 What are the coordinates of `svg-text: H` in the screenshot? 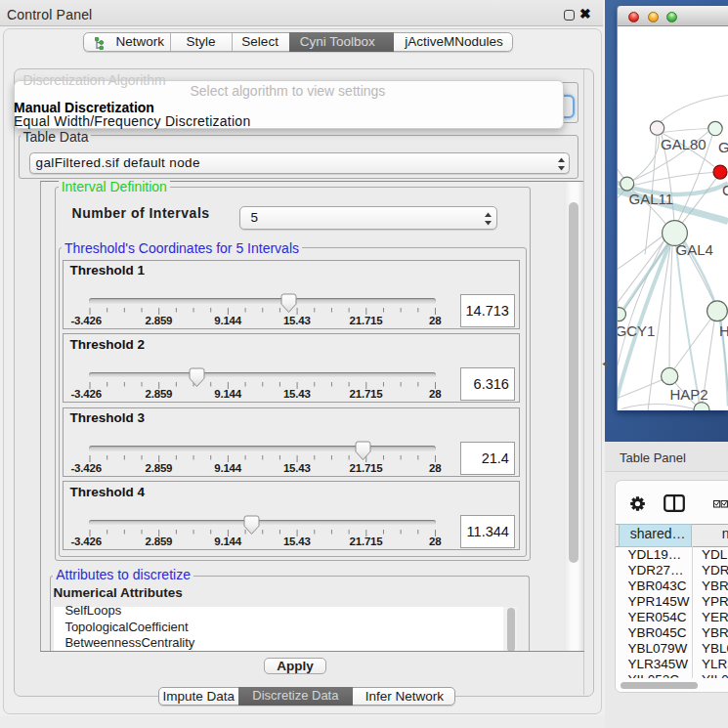 It's located at (723, 330).